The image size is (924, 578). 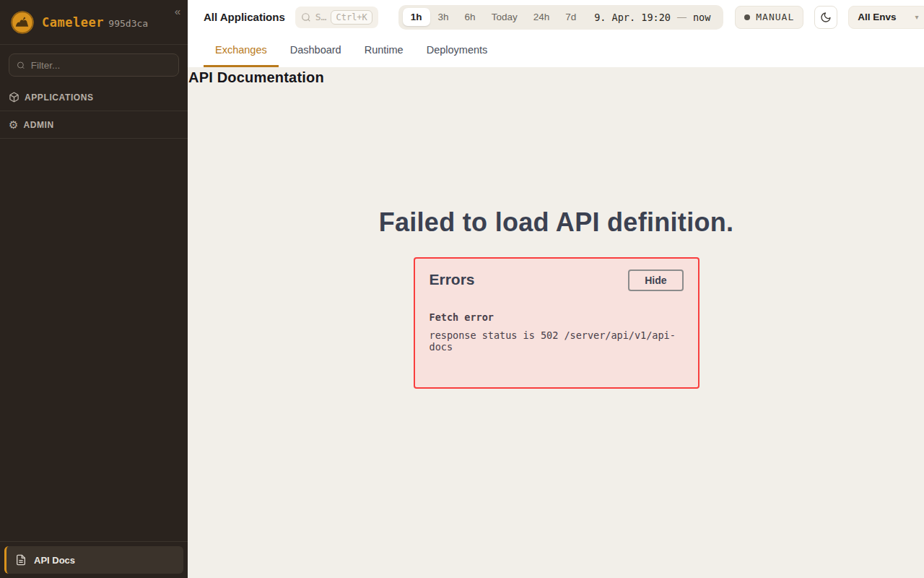 I want to click on section-label-applications: APPLICATIONS, so click(x=59, y=98).